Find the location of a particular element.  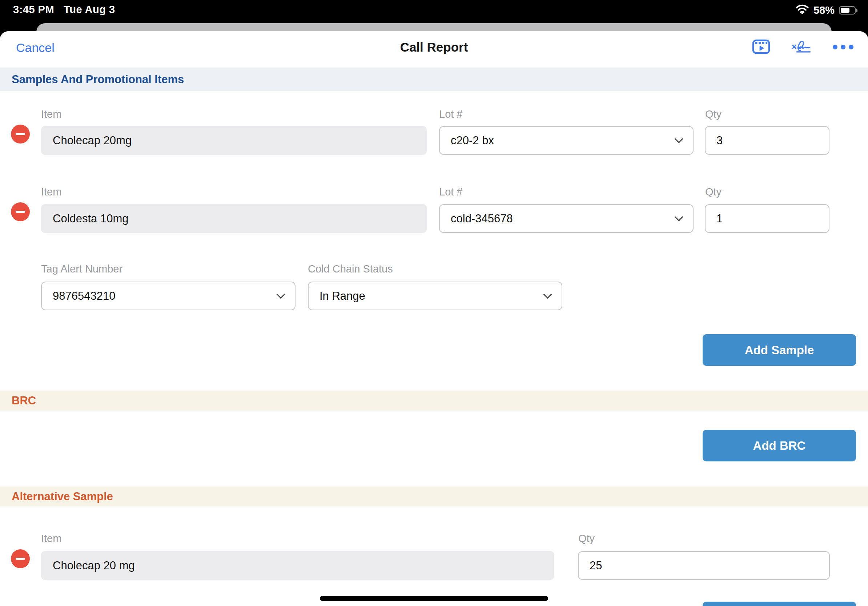

section-header-samples: Samples And Promotional Items is located at coordinates (434, 79).